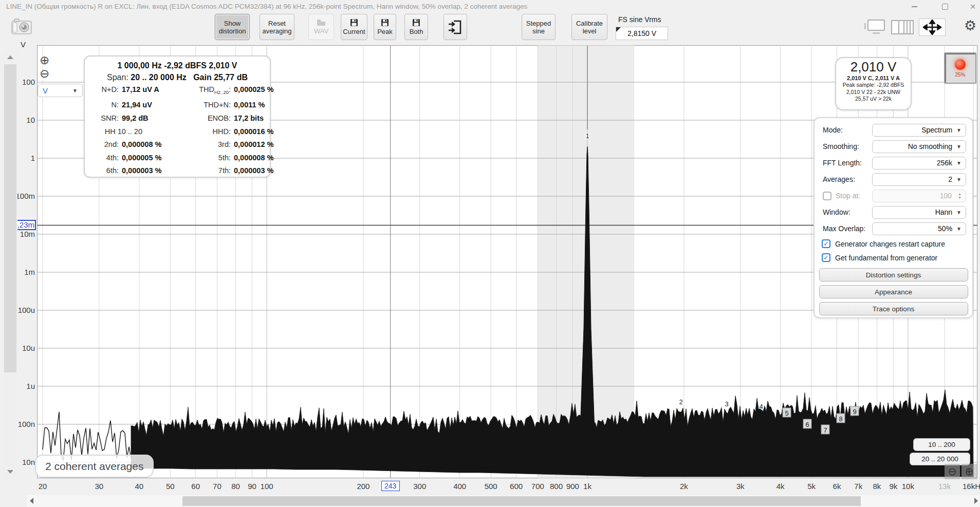 The image size is (980, 507). What do you see at coordinates (522, 501) in the screenshot?
I see `horizontal-scrollbar-thumb` at bounding box center [522, 501].